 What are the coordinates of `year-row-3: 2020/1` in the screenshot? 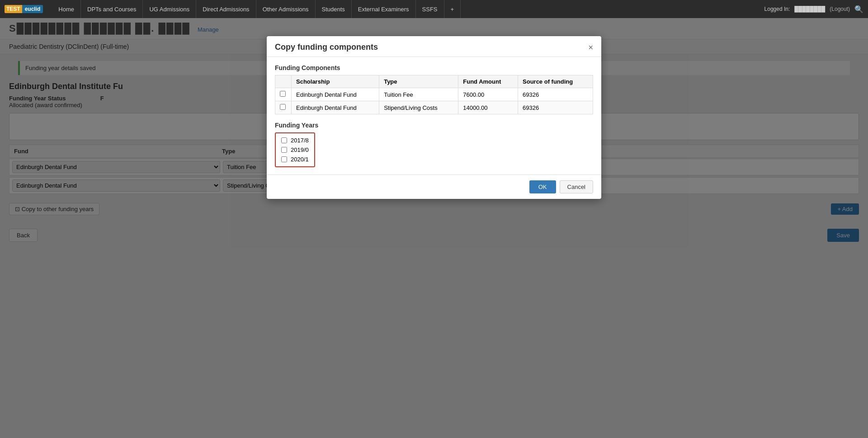 It's located at (295, 159).